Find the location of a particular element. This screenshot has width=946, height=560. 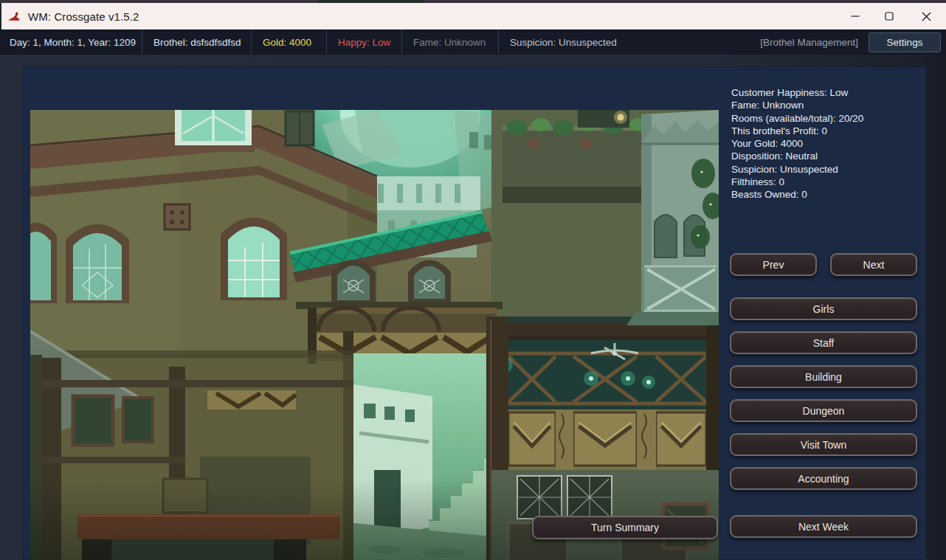

next-week-button: Next Week is located at coordinates (824, 527).